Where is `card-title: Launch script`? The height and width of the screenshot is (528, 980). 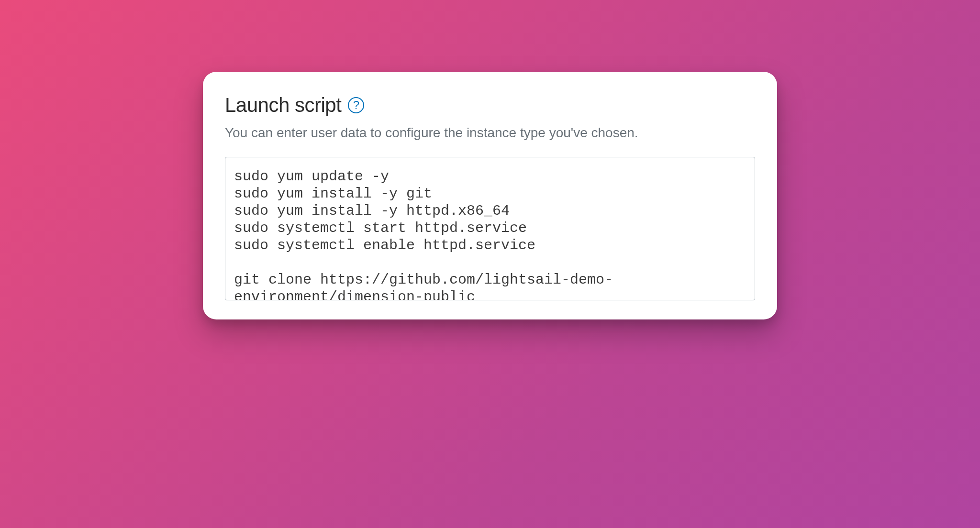
card-title: Launch script is located at coordinates (283, 105).